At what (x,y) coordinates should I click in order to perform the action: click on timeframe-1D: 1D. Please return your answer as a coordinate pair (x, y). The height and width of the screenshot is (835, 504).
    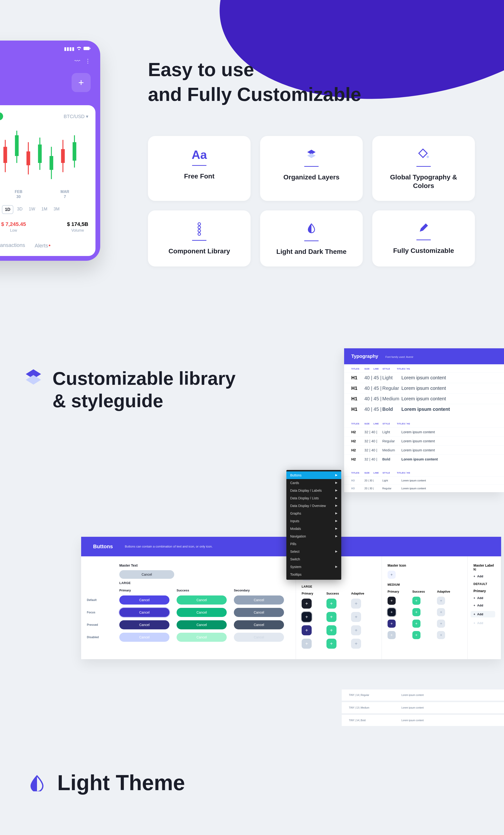
    Looking at the image, I should click on (7, 209).